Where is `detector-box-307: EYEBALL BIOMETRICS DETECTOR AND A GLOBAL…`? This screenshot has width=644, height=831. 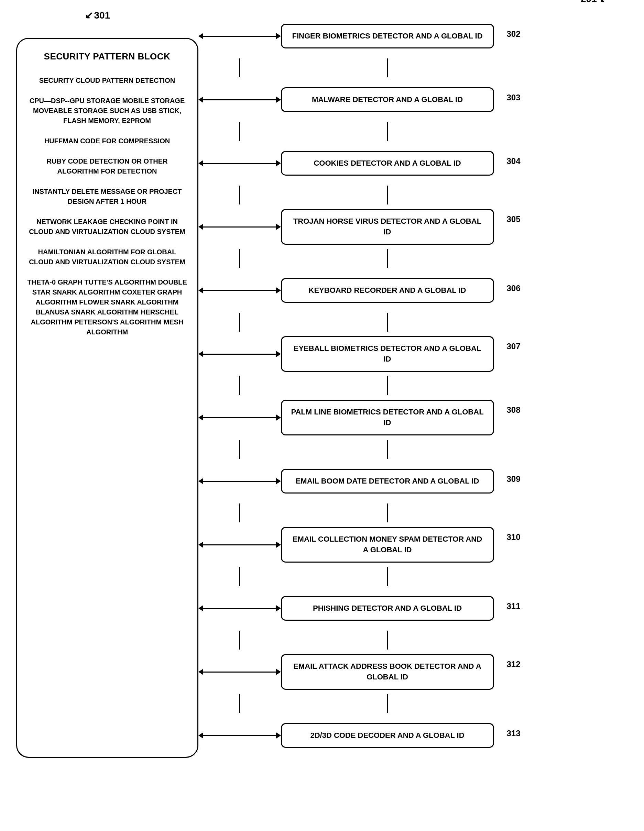
detector-box-307: EYEBALL BIOMETRICS DETECTOR AND A GLOBAL… is located at coordinates (387, 354).